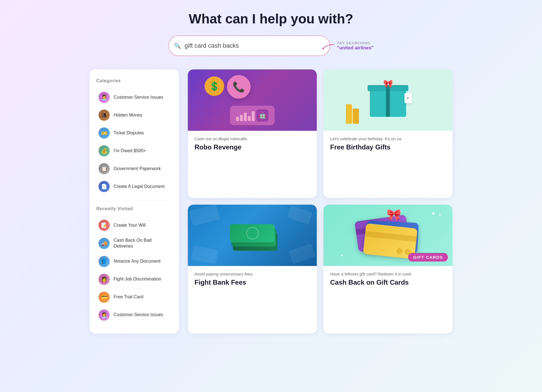 Image resolution: width=542 pixels, height=392 pixels. Describe the element at coordinates (252, 274) in the screenshot. I see `card-bankfees-subtitle: Avoid paying unnecessary fees.` at that location.